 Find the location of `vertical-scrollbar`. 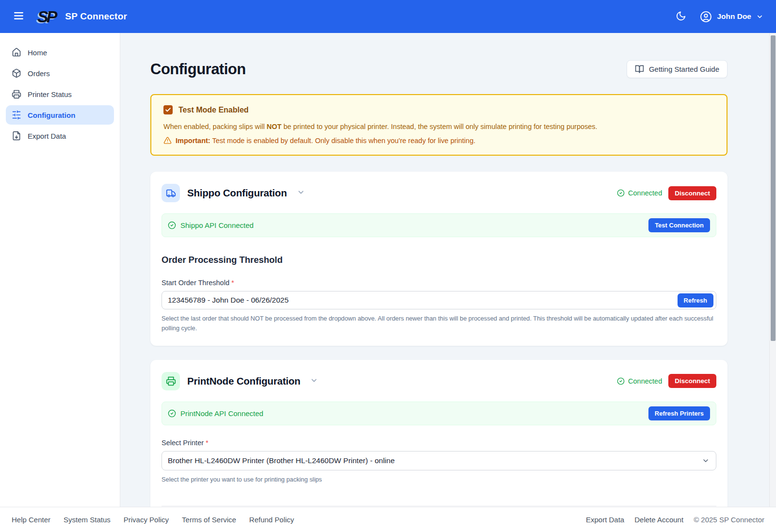

vertical-scrollbar is located at coordinates (773, 270).